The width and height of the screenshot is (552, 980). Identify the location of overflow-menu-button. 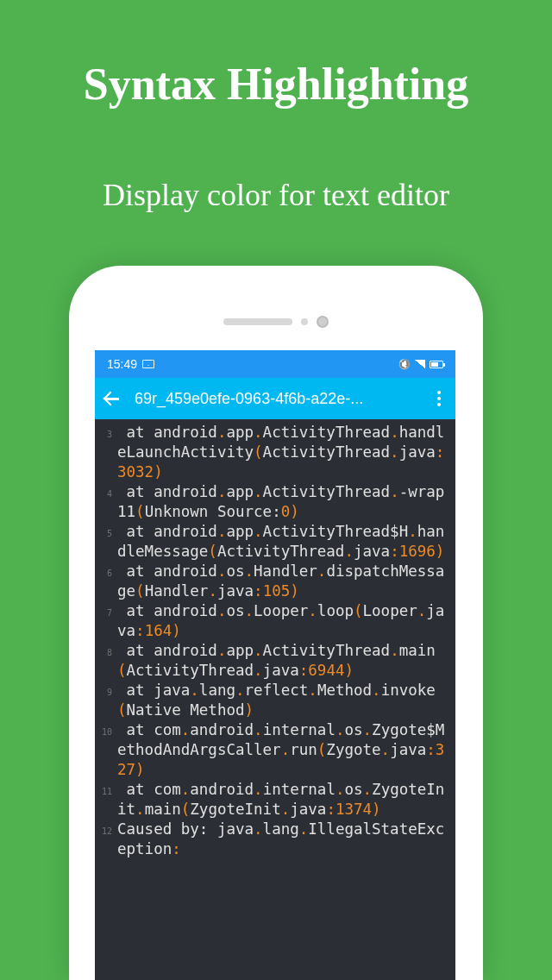
(439, 399).